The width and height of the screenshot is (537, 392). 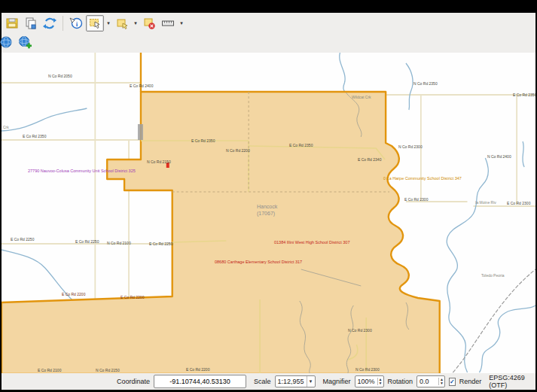 What do you see at coordinates (238, 150) in the screenshot?
I see `road-label: N Co Rd 2200` at bounding box center [238, 150].